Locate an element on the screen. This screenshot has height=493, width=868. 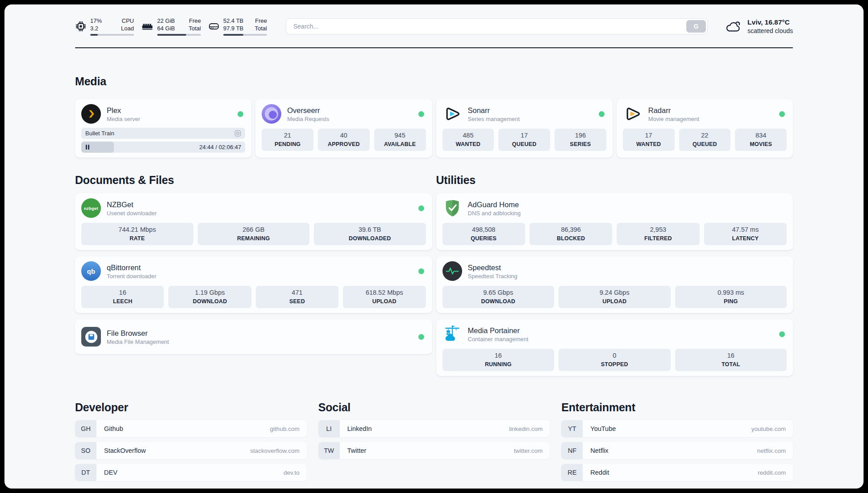
stat-value: 21 is located at coordinates (288, 136).